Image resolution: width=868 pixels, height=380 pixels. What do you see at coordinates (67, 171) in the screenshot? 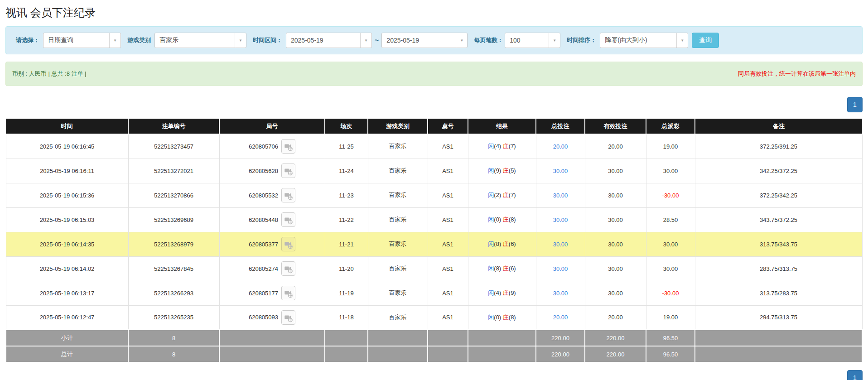
I see `time-cell: 2025-05-19 06:16:11` at bounding box center [67, 171].